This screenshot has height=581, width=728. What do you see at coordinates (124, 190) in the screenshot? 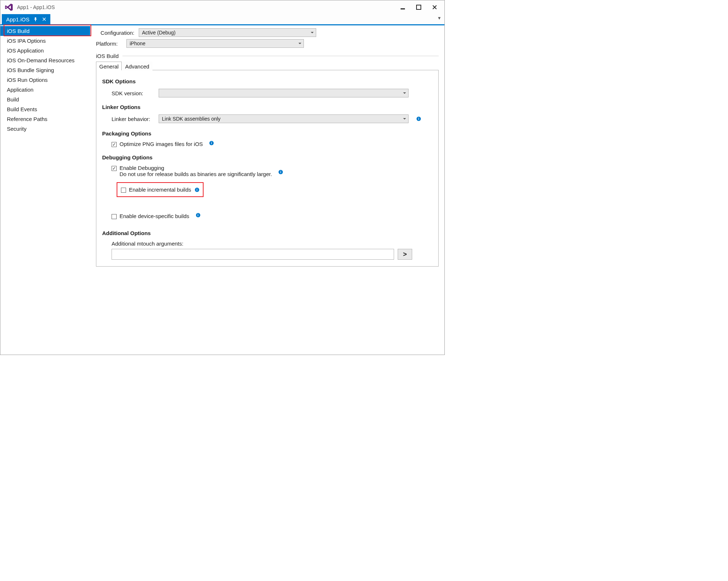
I see `enable-incremental-checkbox` at bounding box center [124, 190].